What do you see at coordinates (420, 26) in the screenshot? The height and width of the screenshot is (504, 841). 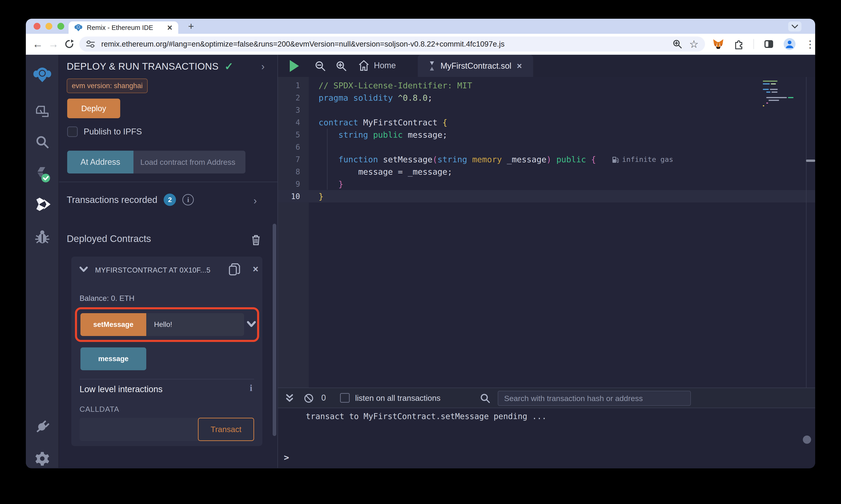 I see `browser-tabstrip: Remix - Ethereum IDE × +` at bounding box center [420, 26].